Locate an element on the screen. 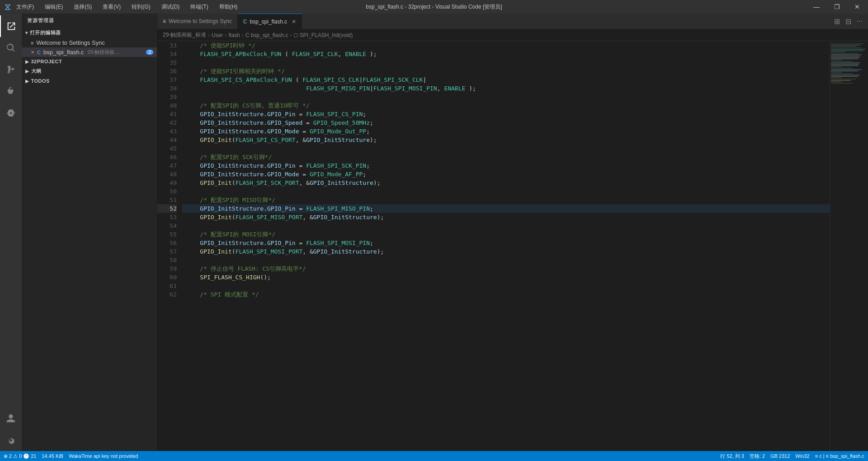 The height and width of the screenshot is (461, 868). breadcrumb-user: User is located at coordinates (217, 35).